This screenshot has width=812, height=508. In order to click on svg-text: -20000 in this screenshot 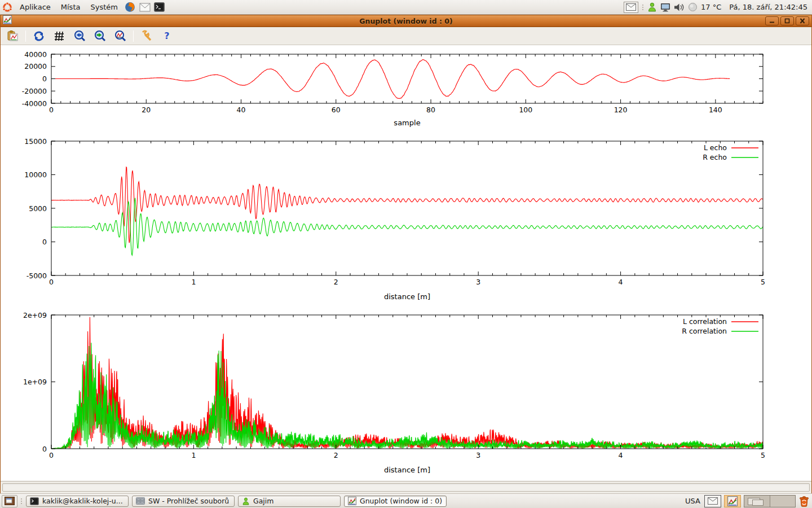, I will do `click(34, 91)`.